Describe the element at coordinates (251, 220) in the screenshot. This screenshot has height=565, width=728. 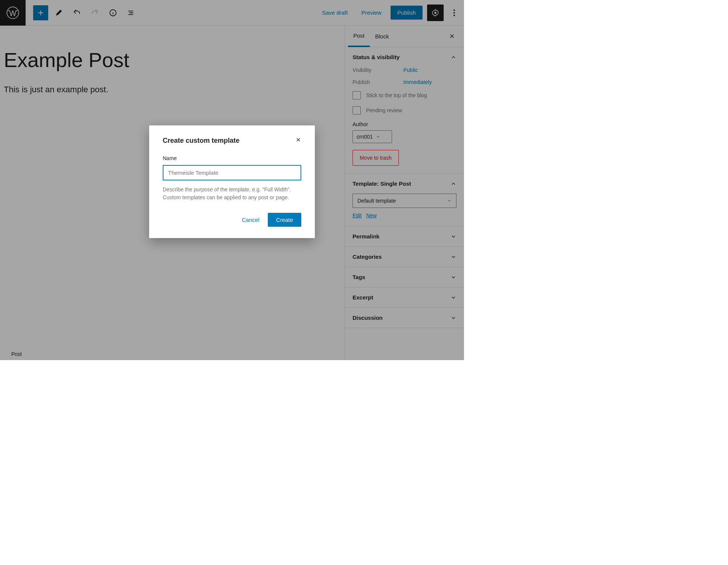
I see `cancel-button: Cancel` at that location.